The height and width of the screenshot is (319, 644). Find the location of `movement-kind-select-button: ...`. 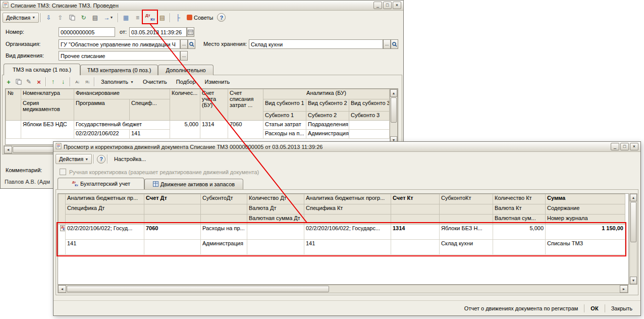

movement-kind-select-button: ... is located at coordinates (184, 56).